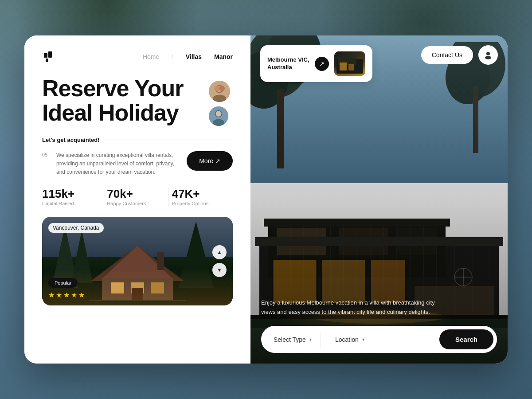  I want to click on logo, so click(49, 57).